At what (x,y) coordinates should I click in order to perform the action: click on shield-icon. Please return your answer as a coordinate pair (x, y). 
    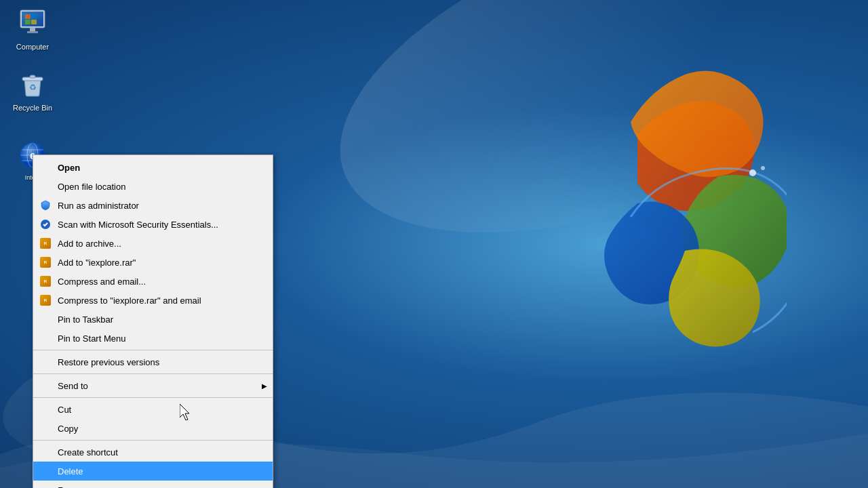
    Looking at the image, I should click on (45, 205).